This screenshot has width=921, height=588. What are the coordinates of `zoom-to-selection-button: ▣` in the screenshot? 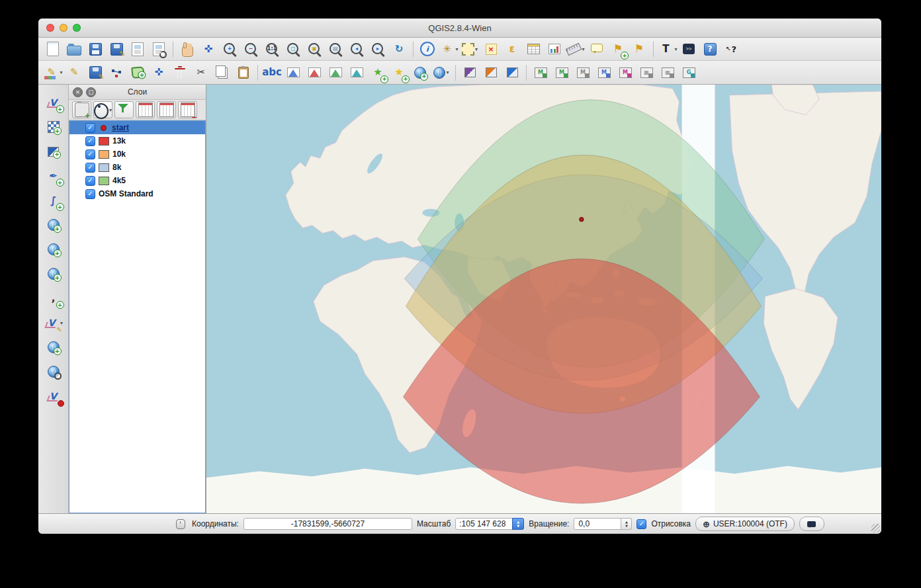 It's located at (314, 49).